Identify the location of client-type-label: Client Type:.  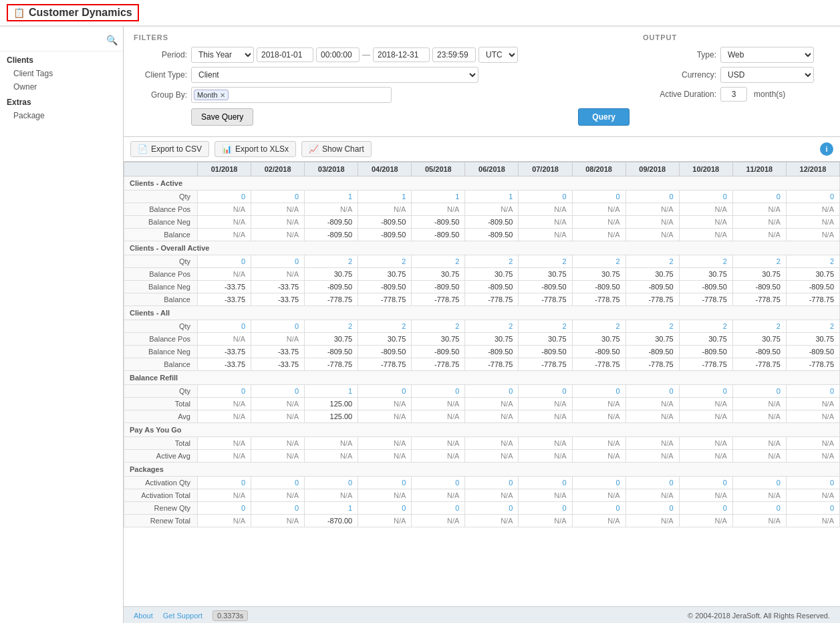
(160, 75).